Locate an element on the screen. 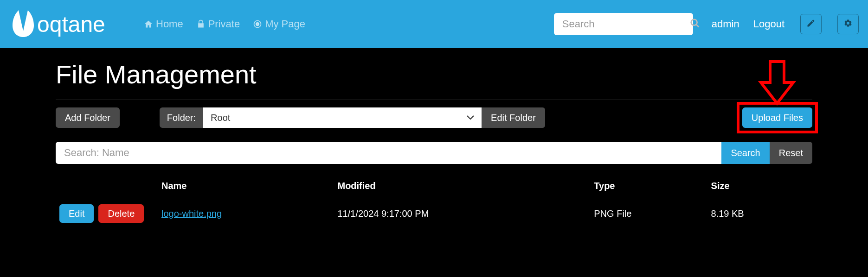 This screenshot has width=868, height=277. folder-label: Folder: is located at coordinates (185, 118).